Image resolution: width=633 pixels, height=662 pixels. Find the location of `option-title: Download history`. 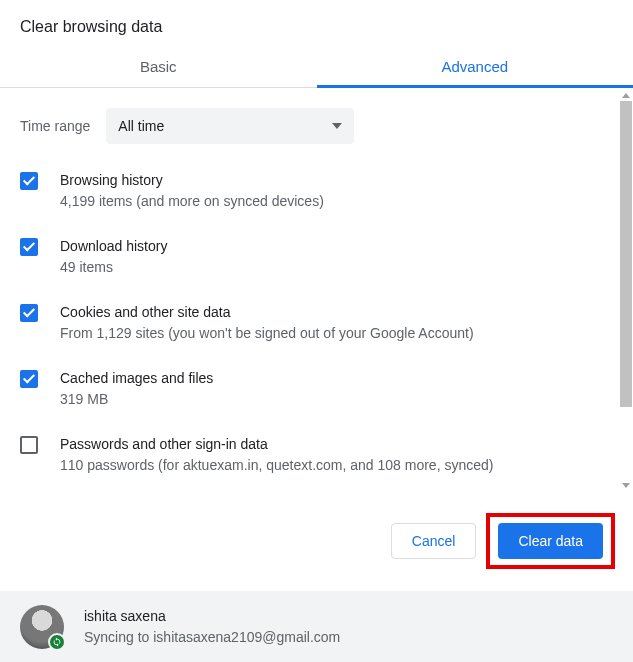

option-title: Download history is located at coordinates (114, 246).